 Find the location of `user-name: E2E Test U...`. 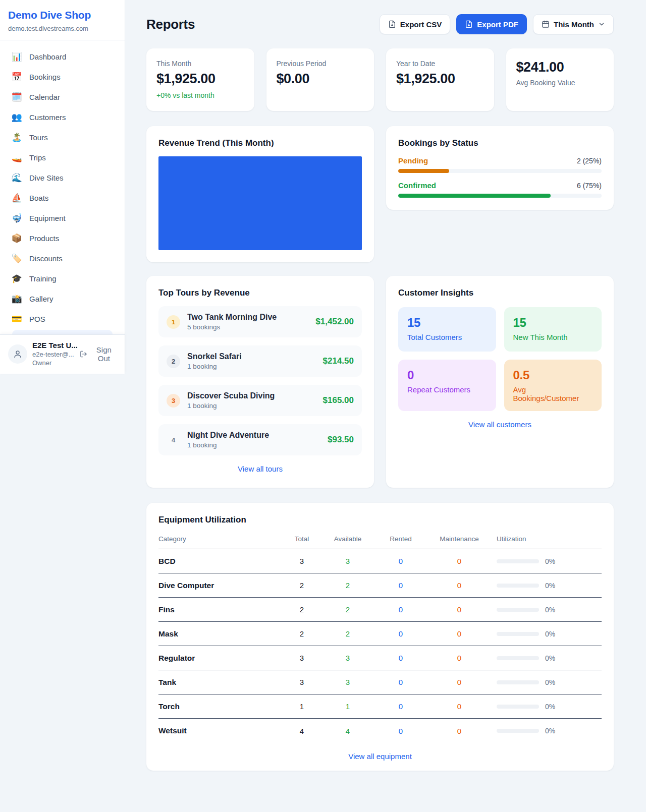

user-name: E2E Test U... is located at coordinates (53, 345).